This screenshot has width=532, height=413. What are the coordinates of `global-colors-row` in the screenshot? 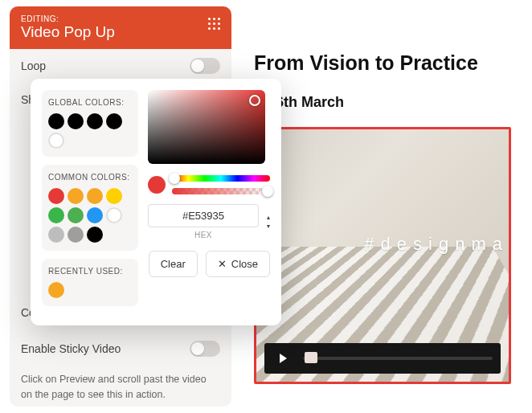 It's located at (90, 131).